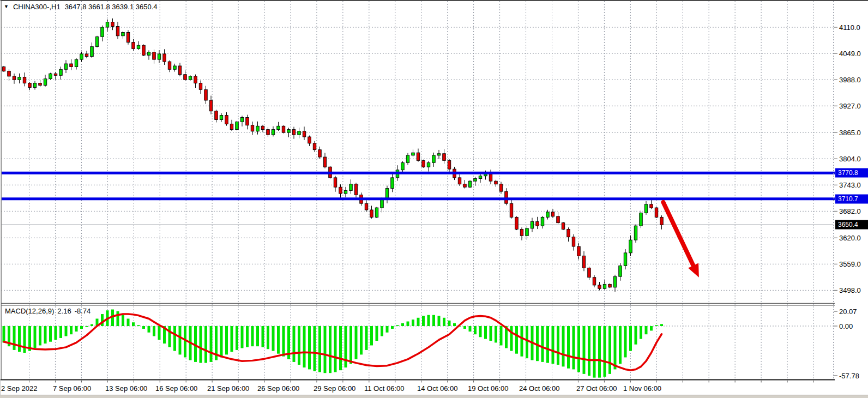 The height and width of the screenshot is (398, 868). Describe the element at coordinates (850, 185) in the screenshot. I see `price-axis-label: 3743.0` at that location.